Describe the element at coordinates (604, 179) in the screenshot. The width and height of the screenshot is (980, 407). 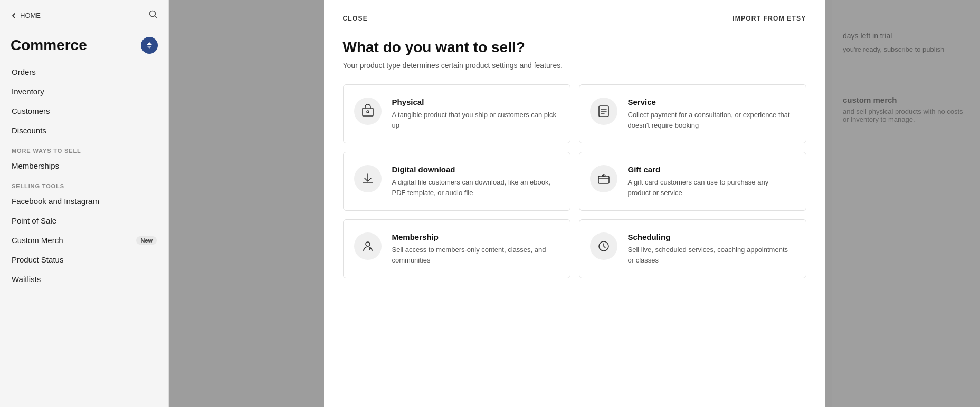
I see `gift-card-icon` at that location.